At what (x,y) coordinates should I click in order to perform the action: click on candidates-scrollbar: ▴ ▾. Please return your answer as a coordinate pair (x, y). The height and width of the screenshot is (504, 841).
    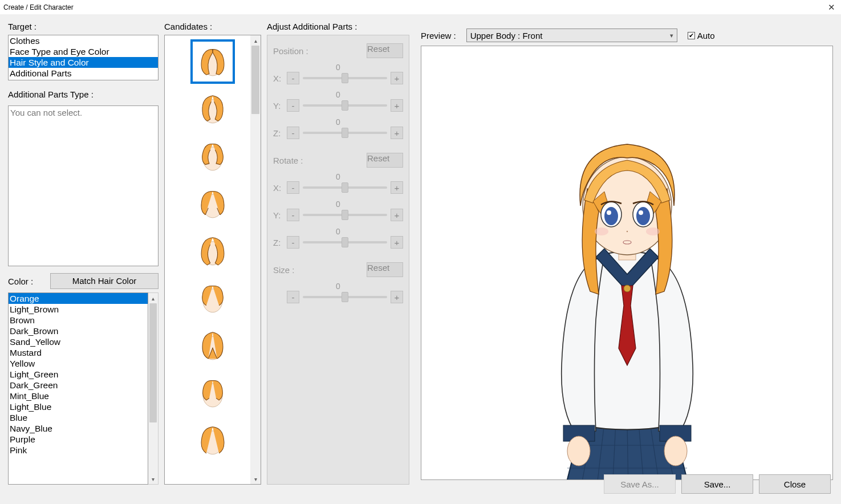
    Looking at the image, I should click on (255, 260).